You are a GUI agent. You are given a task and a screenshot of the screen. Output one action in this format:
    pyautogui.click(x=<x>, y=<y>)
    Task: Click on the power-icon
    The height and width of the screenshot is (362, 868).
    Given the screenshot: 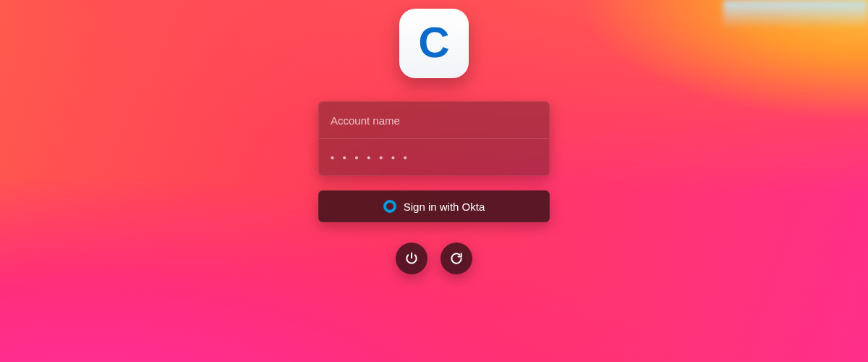 What is the action you would take?
    pyautogui.click(x=412, y=258)
    